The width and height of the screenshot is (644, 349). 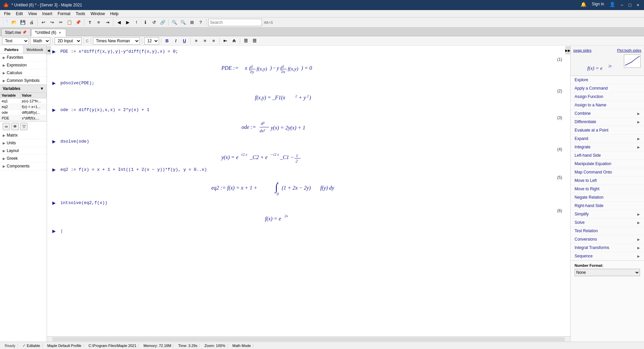 I want to click on menu-format: Format, so click(x=64, y=14).